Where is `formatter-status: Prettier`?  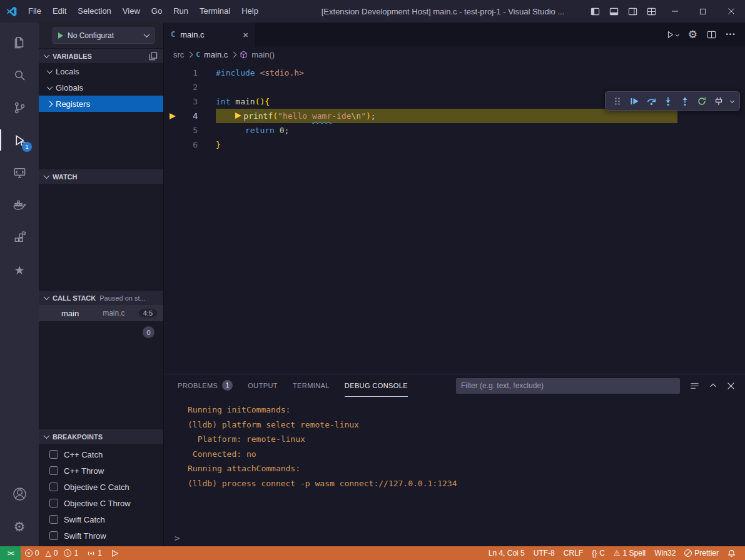
formatter-status: Prettier is located at coordinates (702, 553).